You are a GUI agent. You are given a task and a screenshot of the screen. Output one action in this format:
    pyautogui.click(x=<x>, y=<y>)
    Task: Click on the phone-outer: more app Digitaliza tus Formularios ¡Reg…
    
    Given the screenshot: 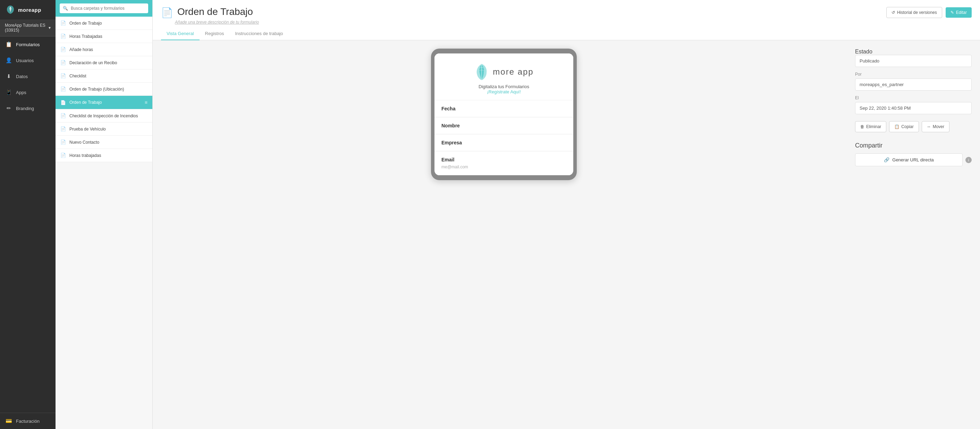 What is the action you would take?
    pyautogui.click(x=504, y=114)
    